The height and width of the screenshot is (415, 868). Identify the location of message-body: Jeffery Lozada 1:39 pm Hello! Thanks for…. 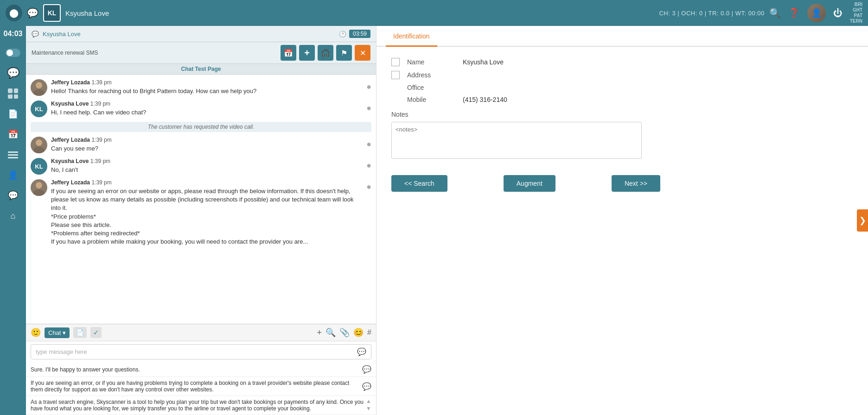
(207, 87).